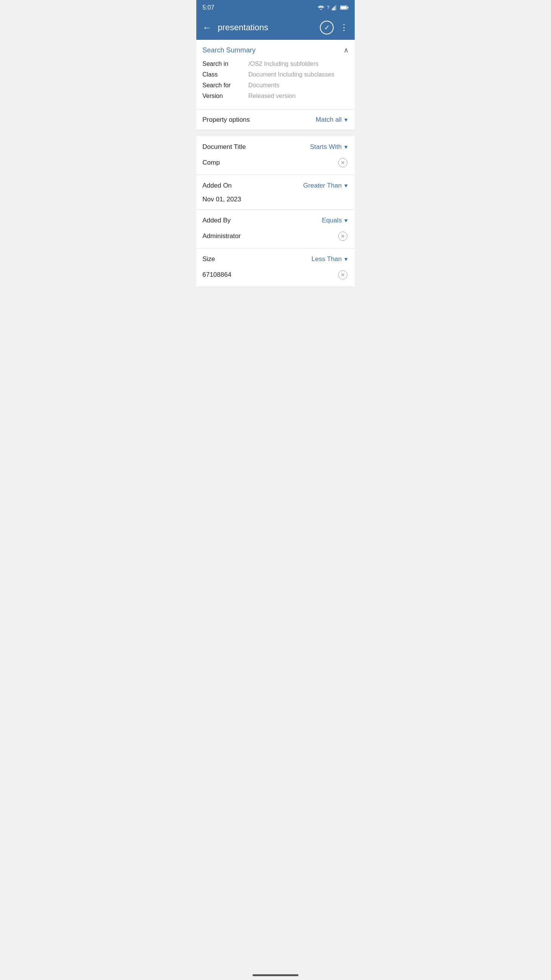 The image size is (551, 980). Describe the element at coordinates (343, 275) in the screenshot. I see `clear-button-size: ✕` at that location.